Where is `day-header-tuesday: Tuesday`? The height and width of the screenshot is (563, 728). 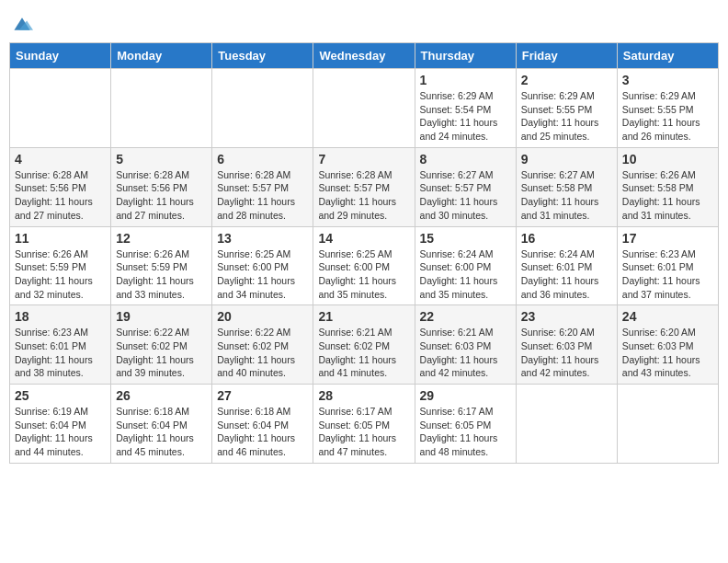 day-header-tuesday: Tuesday is located at coordinates (263, 56).